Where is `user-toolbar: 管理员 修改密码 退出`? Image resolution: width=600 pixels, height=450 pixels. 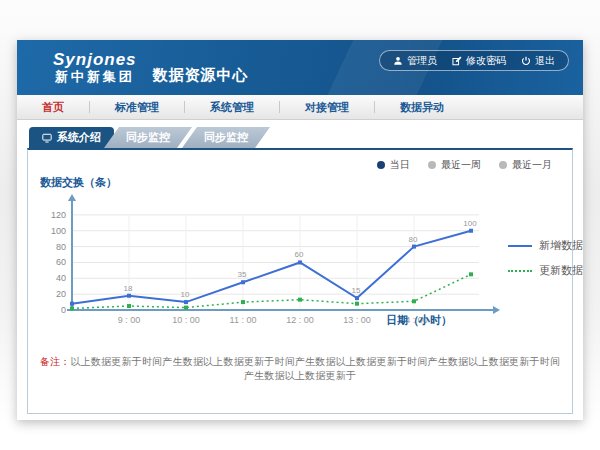 user-toolbar: 管理员 修改密码 退出 is located at coordinates (474, 60).